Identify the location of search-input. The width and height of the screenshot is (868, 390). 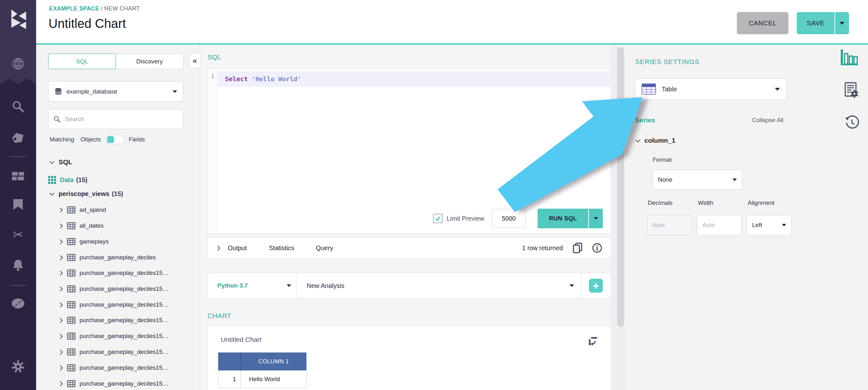
(119, 119).